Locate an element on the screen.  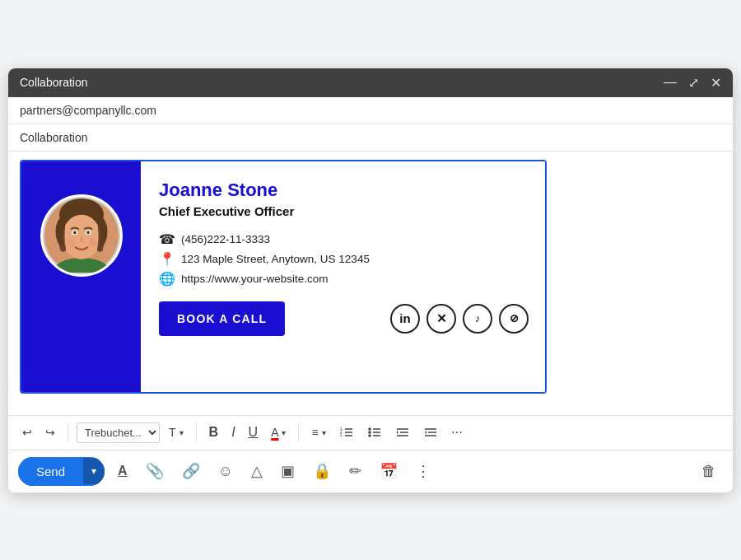
ordered-list-button: 1.2.3. is located at coordinates (347, 432).